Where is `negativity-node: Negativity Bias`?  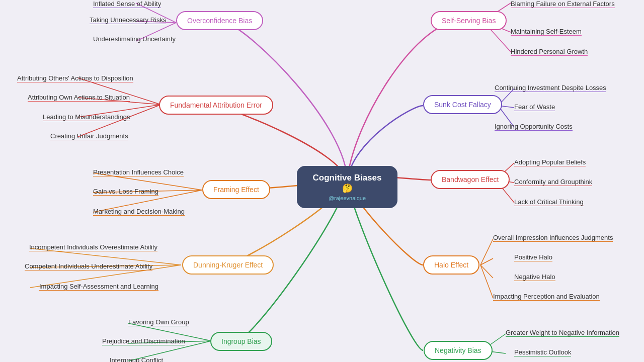
negativity-node: Negativity Bias is located at coordinates (458, 350).